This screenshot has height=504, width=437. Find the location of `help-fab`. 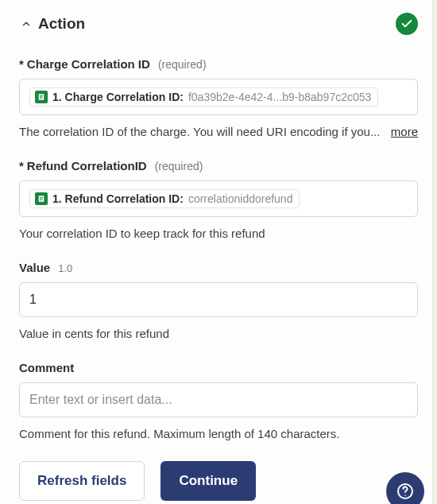

help-fab is located at coordinates (405, 488).